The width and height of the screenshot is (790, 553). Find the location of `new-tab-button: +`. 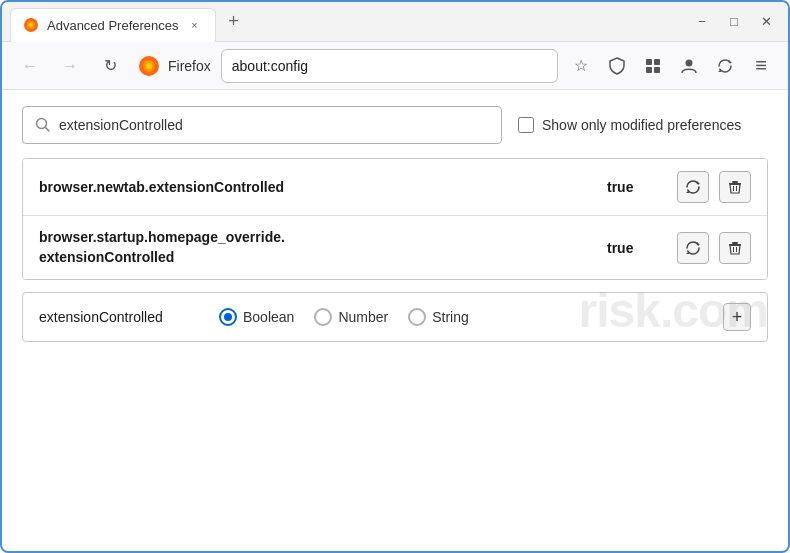

new-tab-button: + is located at coordinates (234, 22).